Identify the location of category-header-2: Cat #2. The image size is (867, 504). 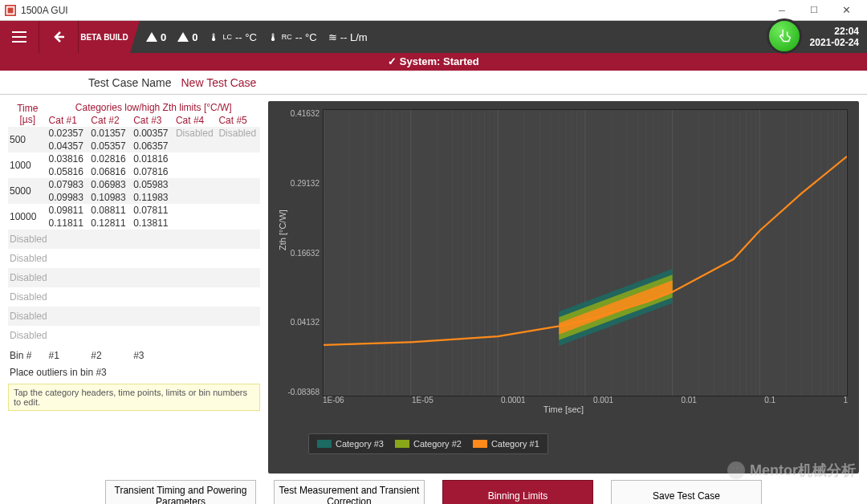
(111, 120).